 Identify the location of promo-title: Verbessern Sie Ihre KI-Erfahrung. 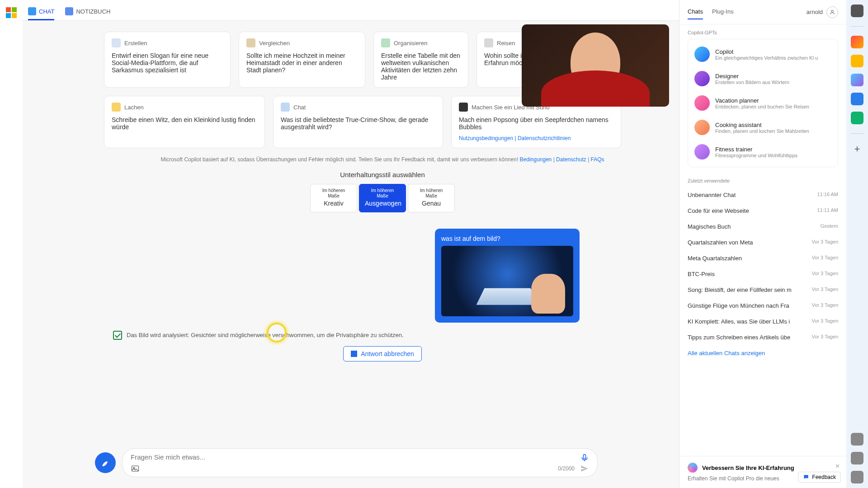
(748, 468).